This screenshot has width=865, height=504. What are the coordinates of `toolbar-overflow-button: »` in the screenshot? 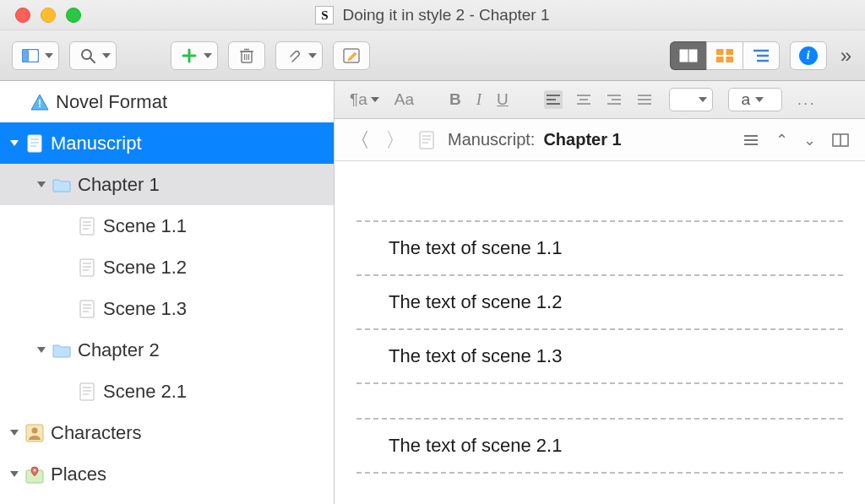 It's located at (845, 56).